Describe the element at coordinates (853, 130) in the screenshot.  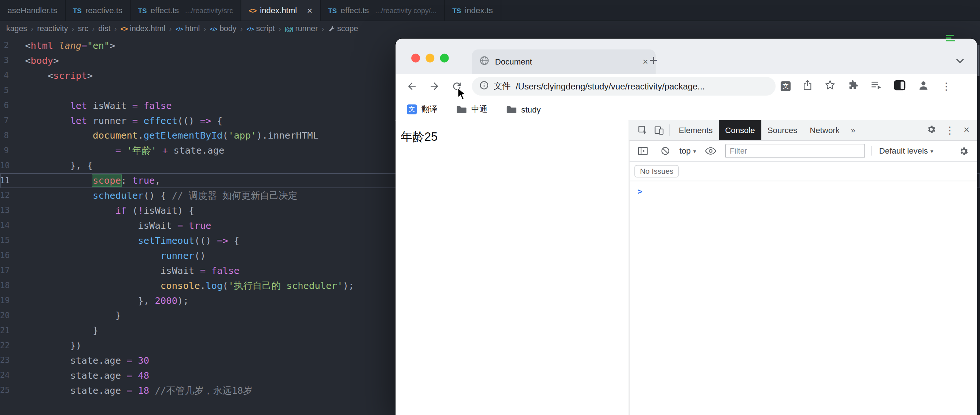
I see `more-tabs-icon: »` at that location.